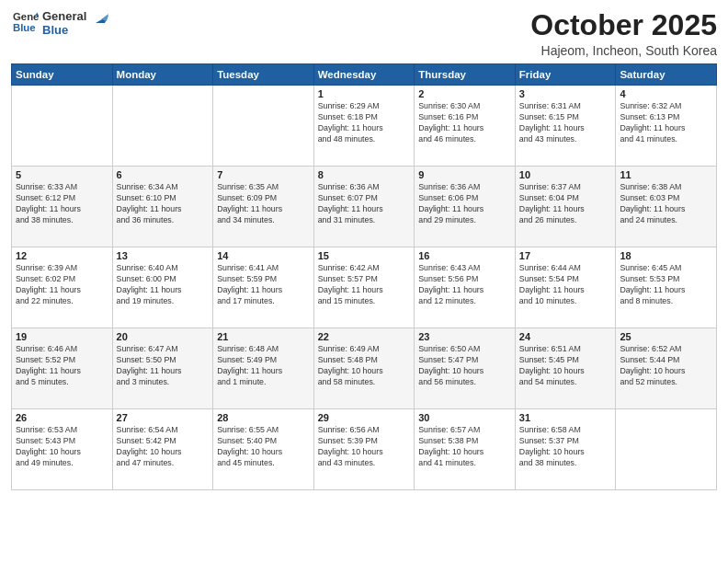 Image resolution: width=728 pixels, height=563 pixels. Describe the element at coordinates (263, 285) in the screenshot. I see `day-info: Sunrise: 6:41 AM Sunset: 5:59 PM Dayligh…` at that location.